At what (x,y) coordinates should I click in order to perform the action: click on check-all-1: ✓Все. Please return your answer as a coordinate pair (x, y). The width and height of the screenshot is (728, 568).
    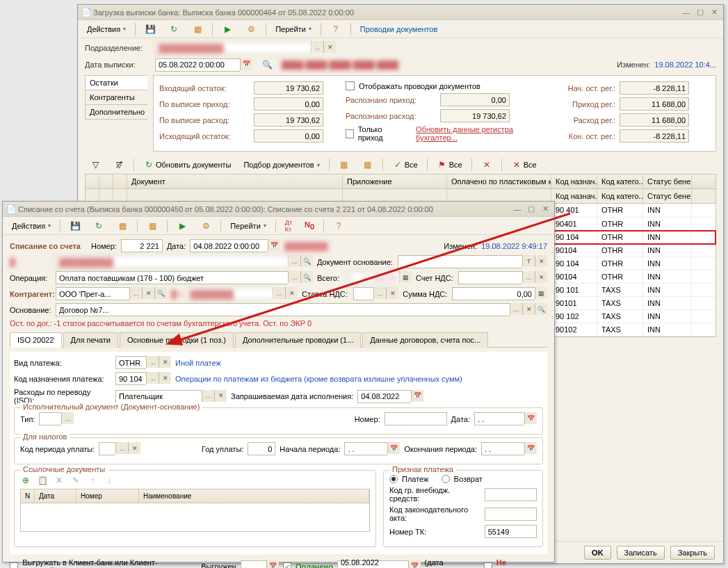
    Looking at the image, I should click on (405, 165).